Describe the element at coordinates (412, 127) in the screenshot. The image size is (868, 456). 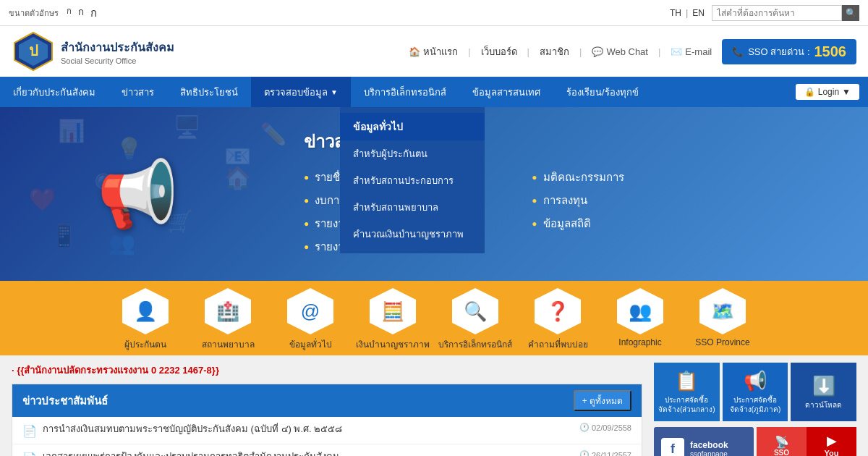
I see `dropdown-general: ข้อมูลทั่วไป` at that location.